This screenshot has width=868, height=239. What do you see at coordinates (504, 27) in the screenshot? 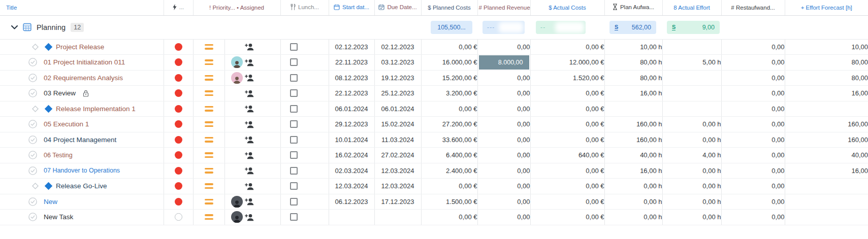
I see `summary-chip-planned-revenues: ---` at bounding box center [504, 27].